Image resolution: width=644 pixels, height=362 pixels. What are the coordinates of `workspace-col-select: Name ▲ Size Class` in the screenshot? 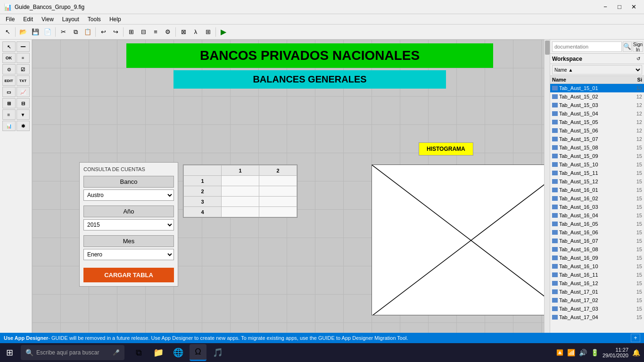 It's located at (597, 70).